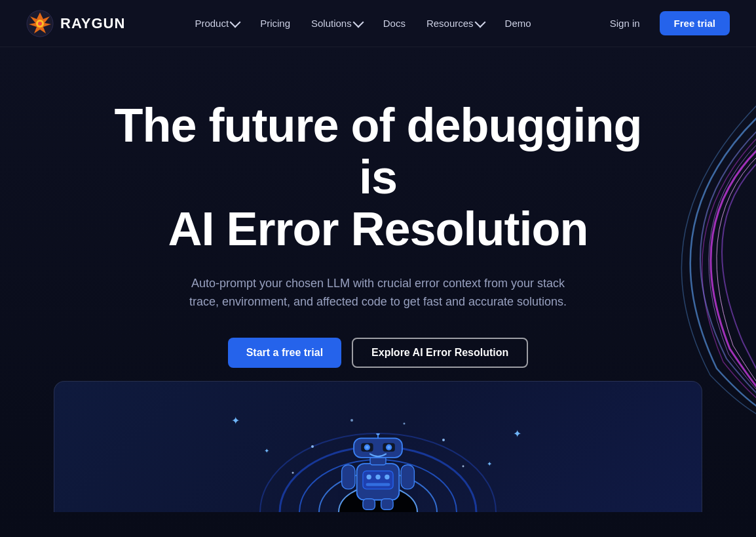 This screenshot has height=537, width=756. I want to click on logo-text: RAYGUN, so click(93, 24).